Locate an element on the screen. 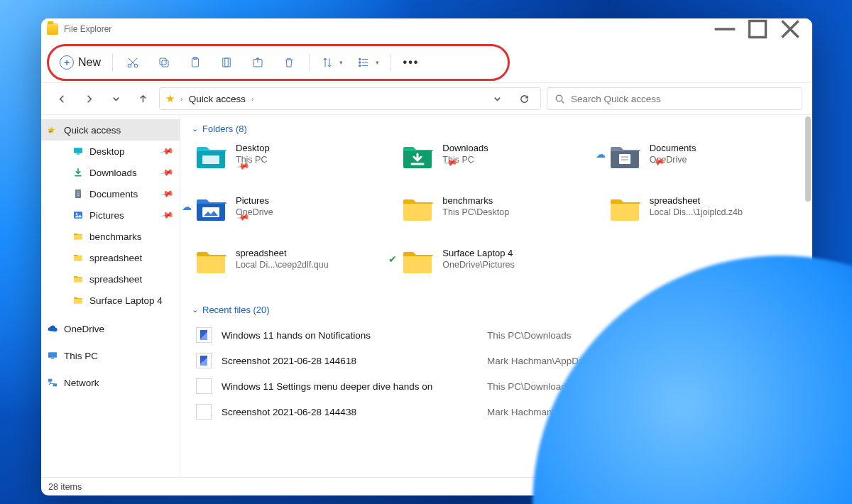  search-input is located at coordinates (683, 99).